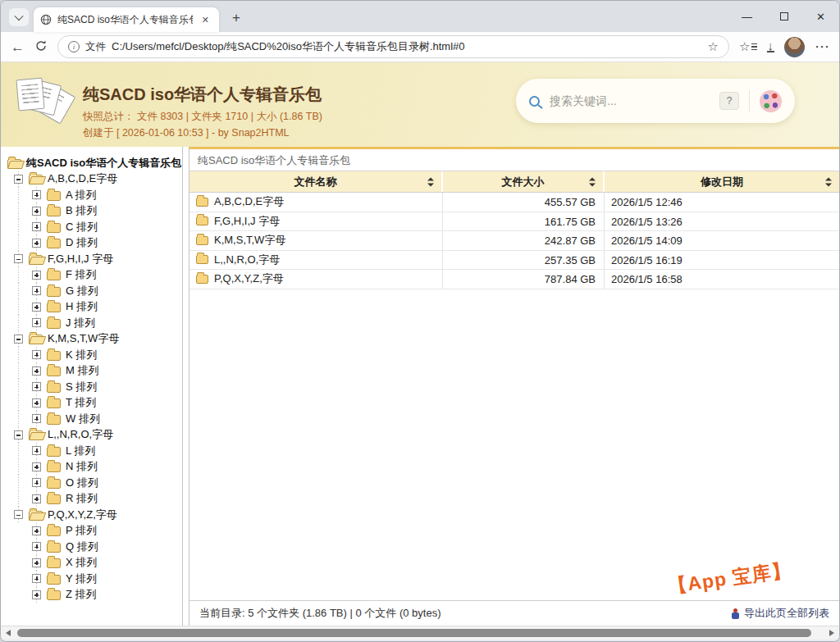  I want to click on tree-item: C 排列, so click(92, 227).